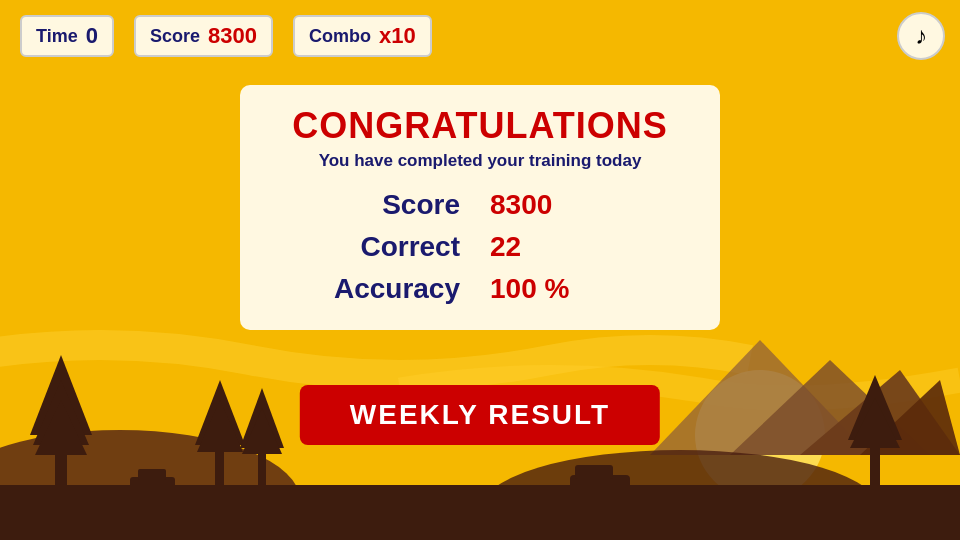  I want to click on correct-value: 22, so click(580, 247).